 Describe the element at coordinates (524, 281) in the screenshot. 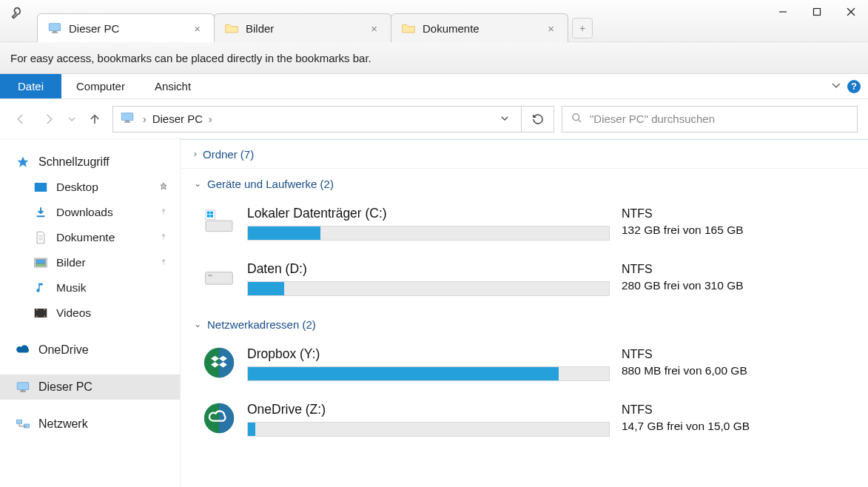

I see `drive-item: Daten (D:) NTFS 280 GB frei von 310 GB` at that location.